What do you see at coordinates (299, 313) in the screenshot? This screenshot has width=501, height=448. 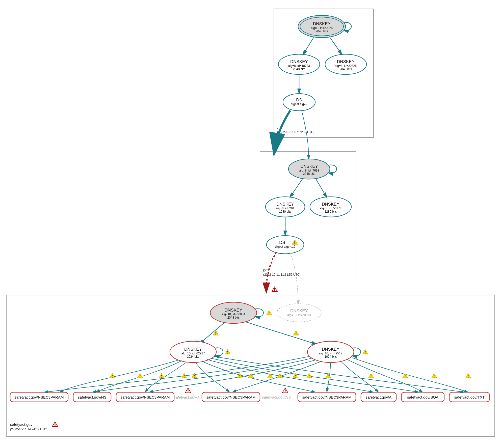 I see `node-sa-ghost: DNSKEY alg=10, id=30393` at bounding box center [299, 313].